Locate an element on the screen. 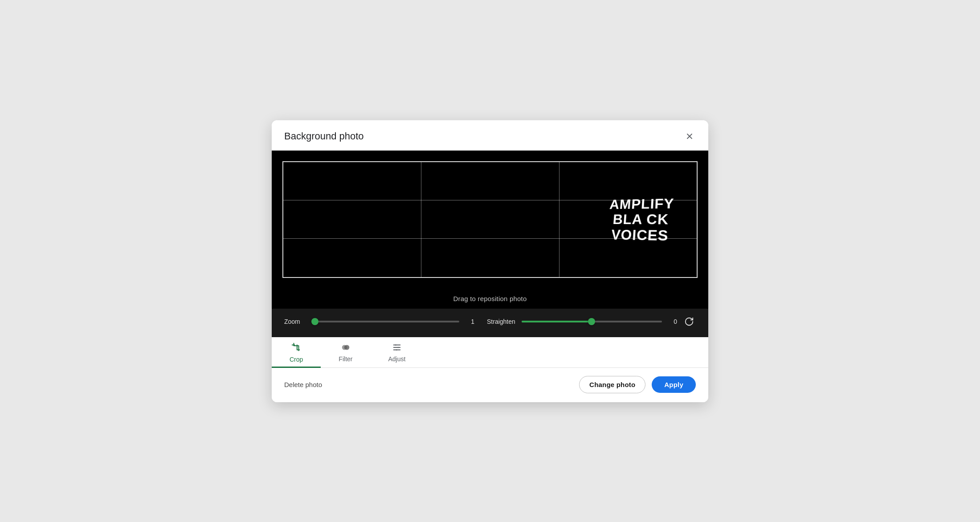 The height and width of the screenshot is (522, 980). footer-actions: Change photo Apply is located at coordinates (637, 385).